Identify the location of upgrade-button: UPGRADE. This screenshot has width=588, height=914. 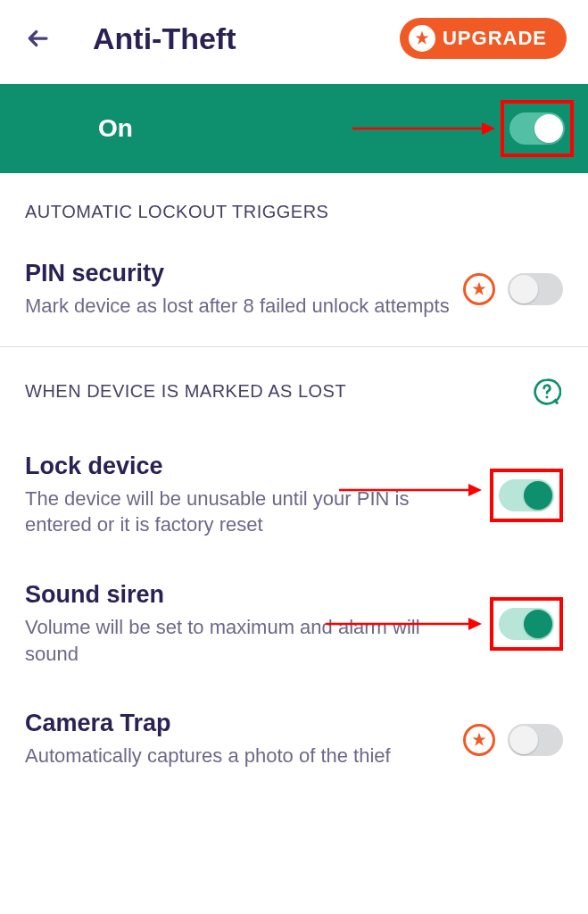
(484, 38).